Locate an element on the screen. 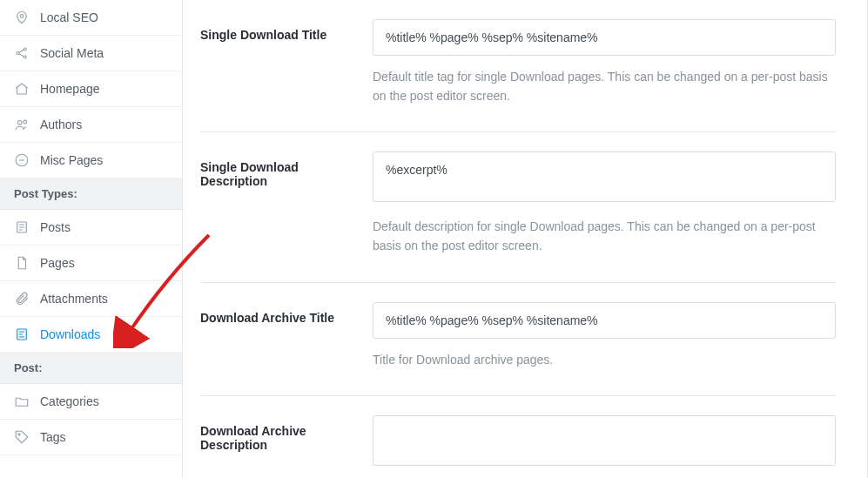 The width and height of the screenshot is (868, 478). sidebar-item-homepage: Homepage is located at coordinates (91, 89).